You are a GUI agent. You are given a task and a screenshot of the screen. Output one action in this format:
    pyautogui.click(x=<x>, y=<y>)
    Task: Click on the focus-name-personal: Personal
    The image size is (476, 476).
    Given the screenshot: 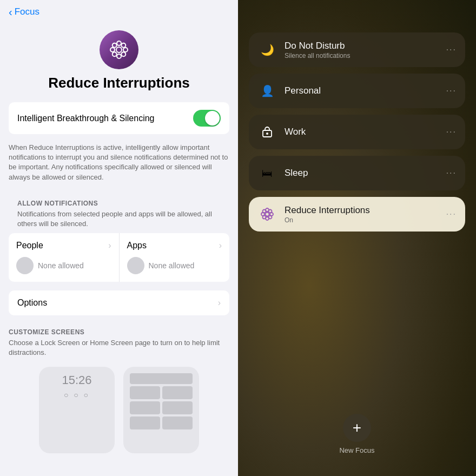 What is the action you would take?
    pyautogui.click(x=361, y=91)
    